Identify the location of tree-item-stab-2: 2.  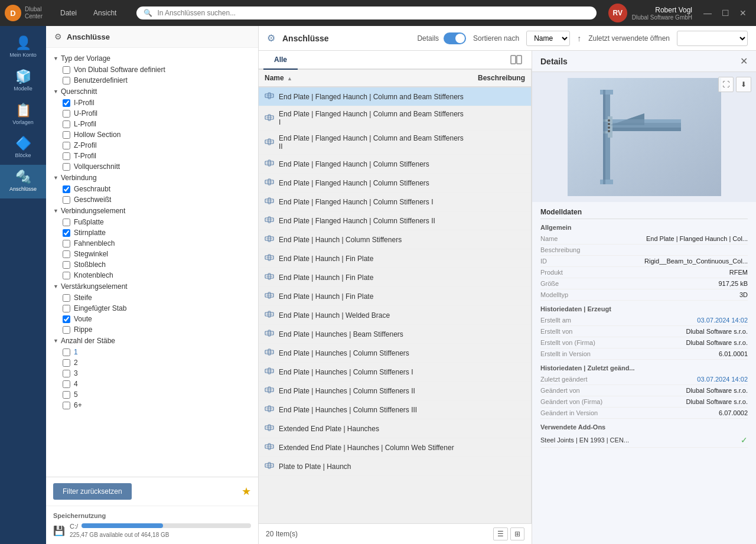
(152, 363).